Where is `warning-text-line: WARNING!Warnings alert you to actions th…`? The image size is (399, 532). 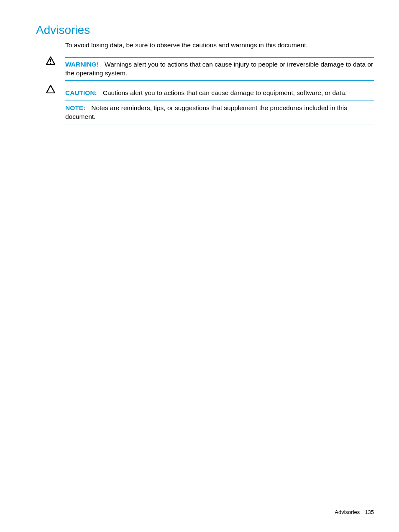
warning-text-line: WARNING!Warnings alert you to actions th… is located at coordinates (220, 69).